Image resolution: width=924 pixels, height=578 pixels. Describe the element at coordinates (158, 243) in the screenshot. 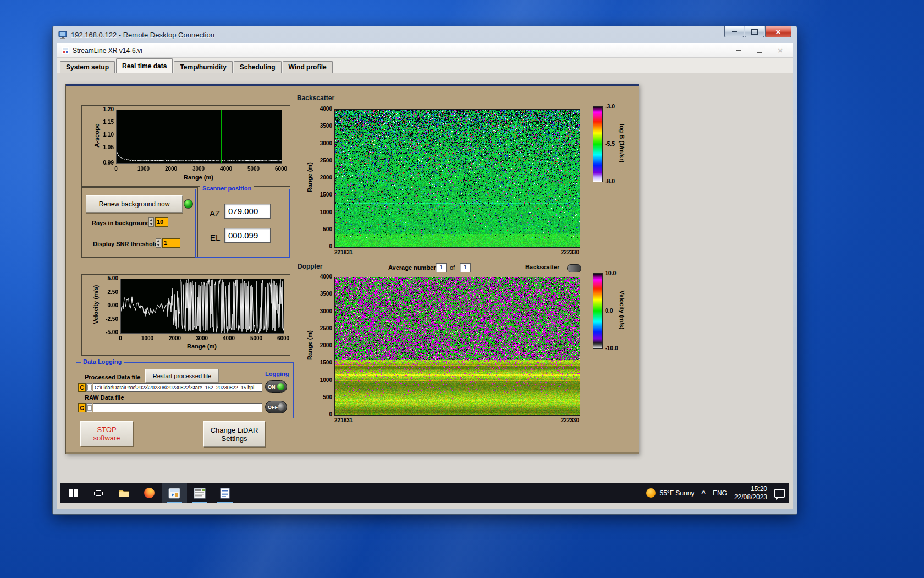

I see `snr-spinner` at that location.